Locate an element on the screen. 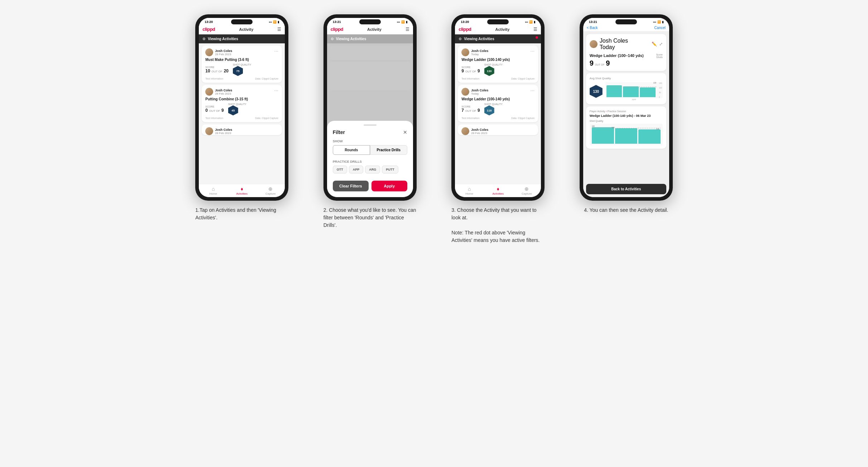 The width and height of the screenshot is (868, 467). time-3: 13:20 is located at coordinates (465, 22).